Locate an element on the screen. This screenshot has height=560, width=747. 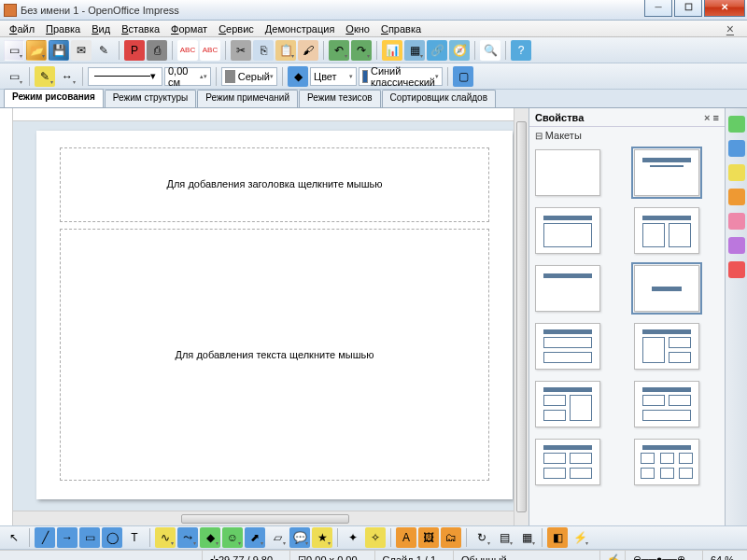
spellcheck-button: ABC is located at coordinates (188, 50).